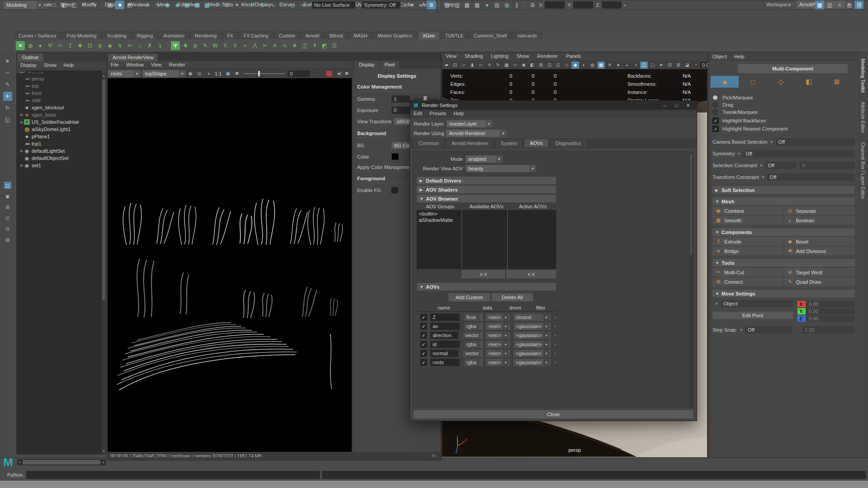  What do you see at coordinates (59, 136) in the screenshot?
I see `outliner-item: pPlane1` at bounding box center [59, 136].